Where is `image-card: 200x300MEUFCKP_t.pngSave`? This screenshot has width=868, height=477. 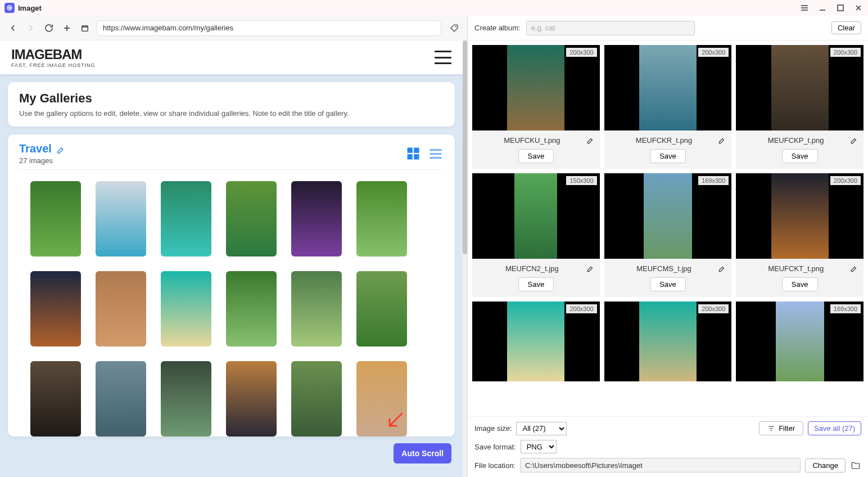
image-card: 200x300MEUFCKP_t.pngSave is located at coordinates (799, 107).